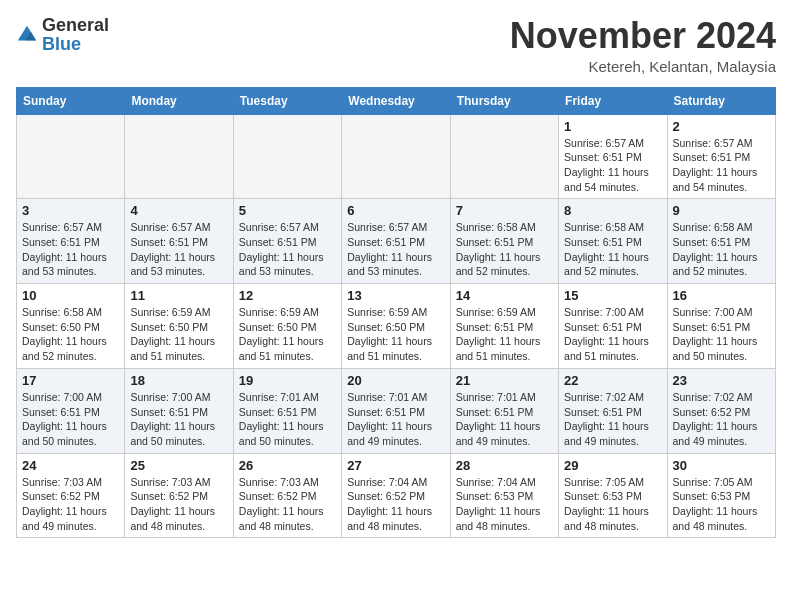  I want to click on day-info: Sunrise: 7:04 AMSunset: 6:53 PMDaylight:…, so click(504, 504).